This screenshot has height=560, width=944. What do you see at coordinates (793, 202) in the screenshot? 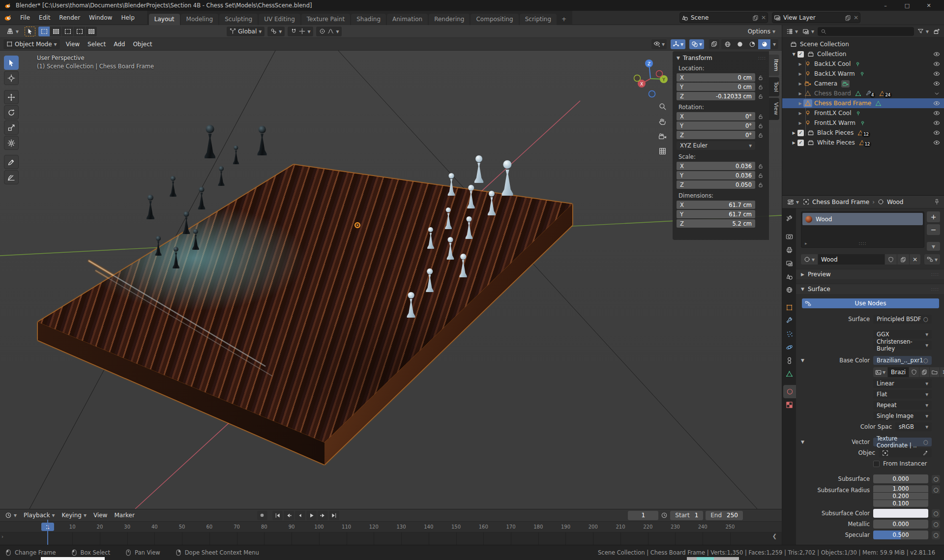
I see `properties-editor-type-button: ▾` at bounding box center [793, 202].